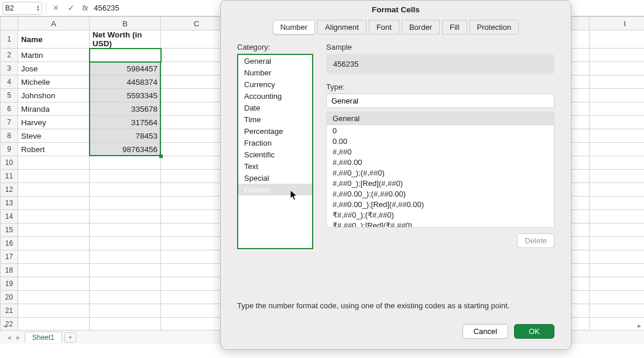 Image resolution: width=644 pixels, height=358 pixels. What do you see at coordinates (440, 141) in the screenshot?
I see `type-option: 0.00` at bounding box center [440, 141].